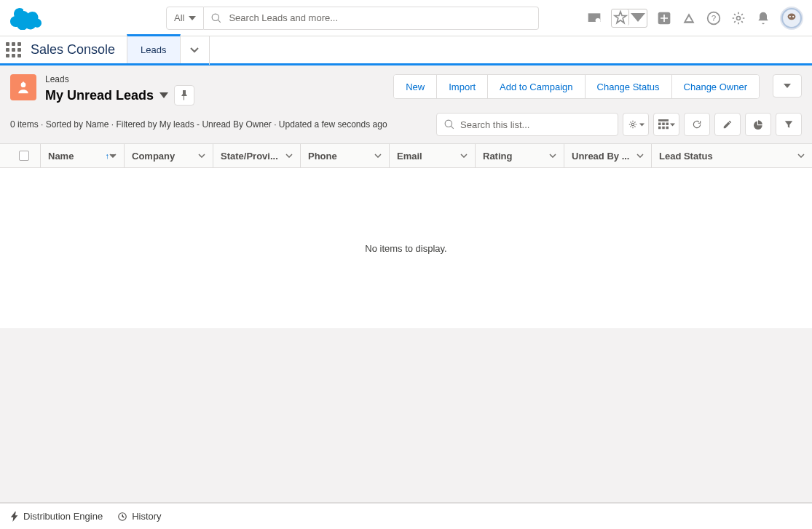  Describe the element at coordinates (13, 49) in the screenshot. I see `app-launcher-icon` at that location.